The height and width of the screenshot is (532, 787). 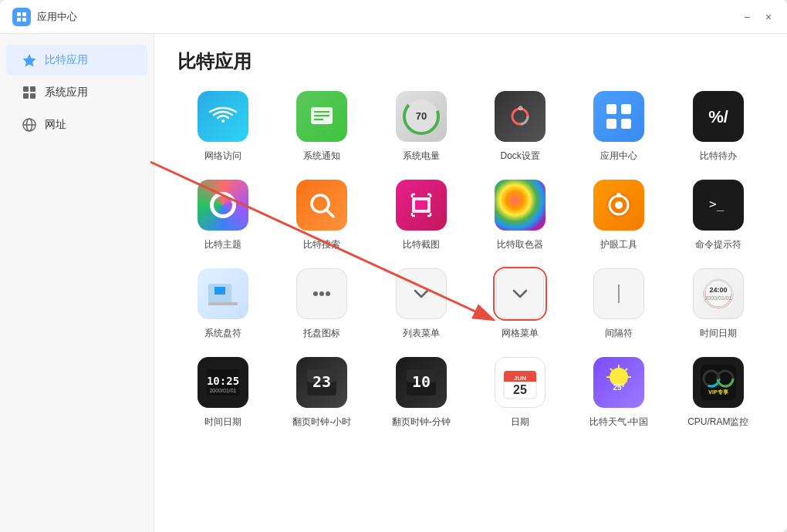 I want to click on app-theme: 比特主题, so click(x=223, y=214).